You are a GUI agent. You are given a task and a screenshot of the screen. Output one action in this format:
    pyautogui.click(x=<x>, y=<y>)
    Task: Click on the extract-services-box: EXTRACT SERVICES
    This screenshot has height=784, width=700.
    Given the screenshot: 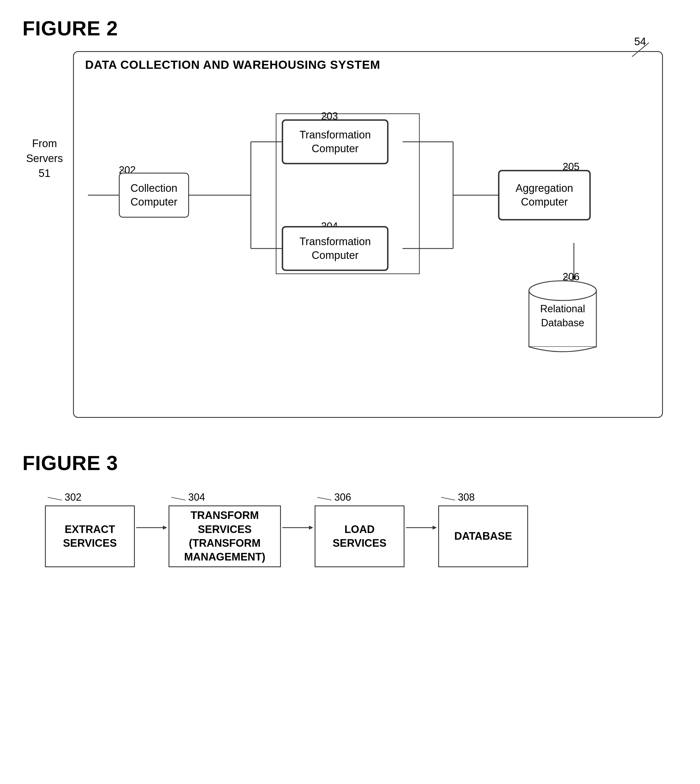 What is the action you would take?
    pyautogui.click(x=90, y=536)
    